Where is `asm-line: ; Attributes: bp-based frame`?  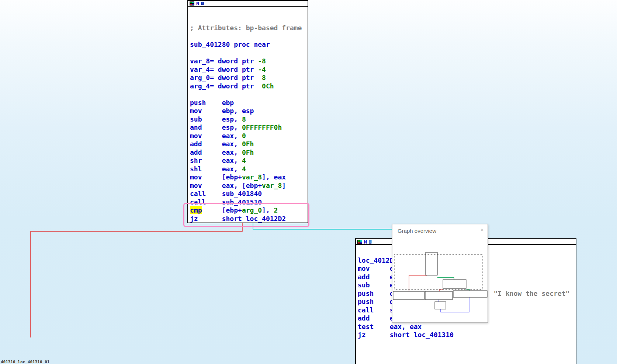 asm-line: ; Attributes: bp-based frame is located at coordinates (249, 28).